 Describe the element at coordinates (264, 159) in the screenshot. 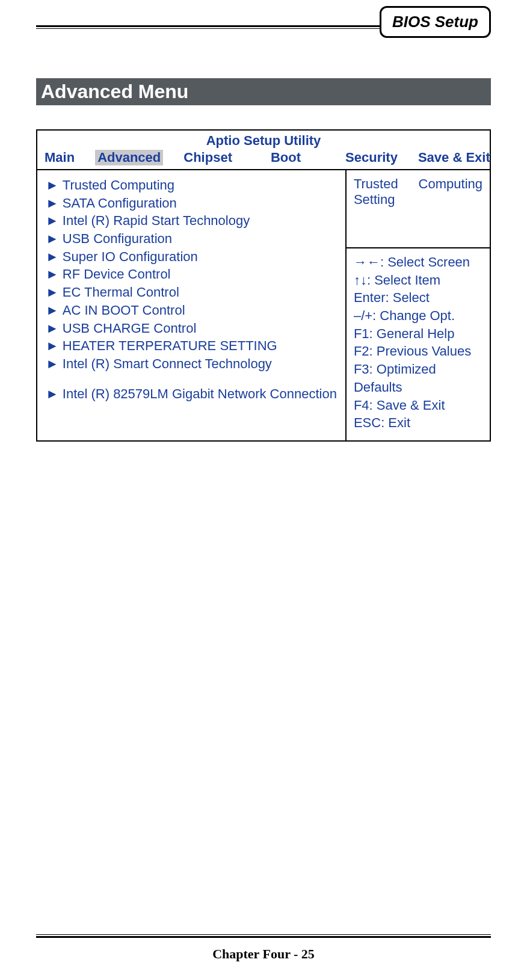

I see `bios-tabs: Main Advanced Chipset Boot Security Save…` at that location.